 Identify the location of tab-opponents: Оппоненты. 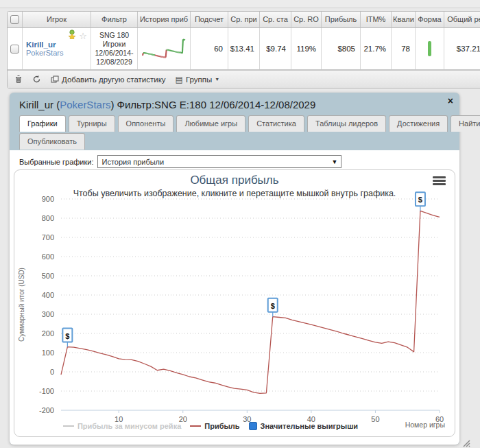
(146, 123).